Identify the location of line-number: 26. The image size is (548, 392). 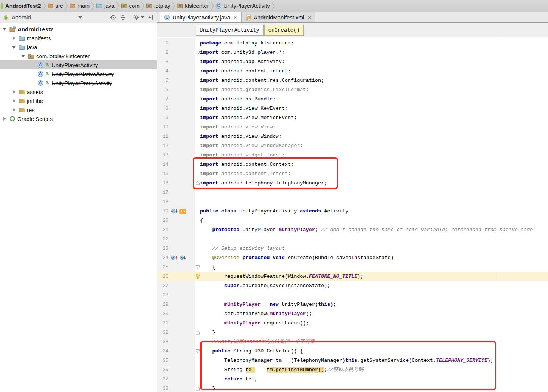
(163, 276).